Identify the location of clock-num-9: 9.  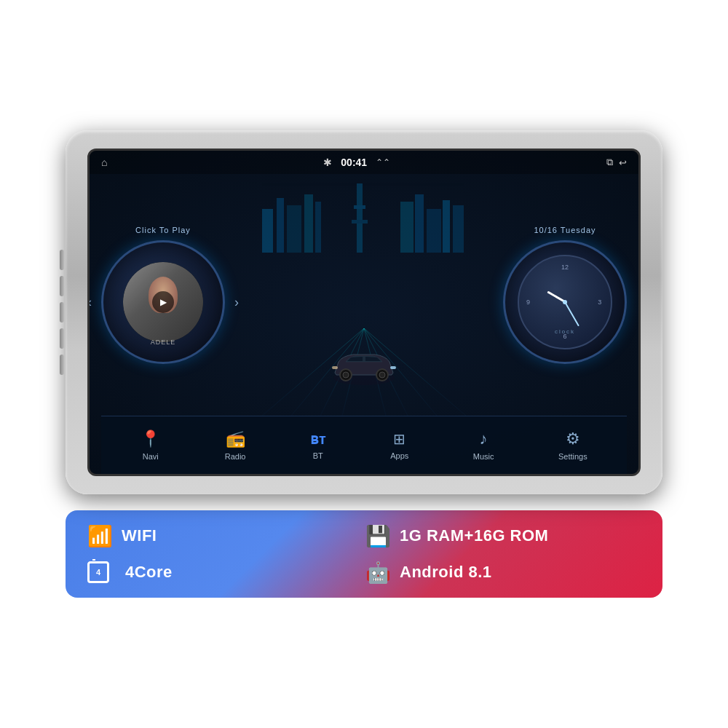
(529, 302).